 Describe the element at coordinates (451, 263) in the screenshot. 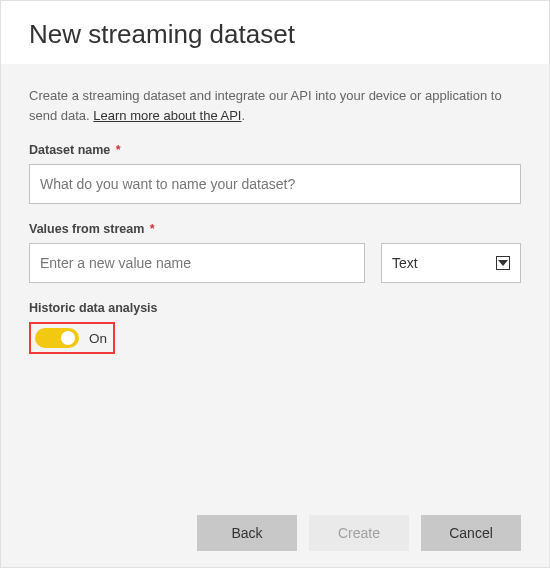

I see `value-type-select: Text` at that location.